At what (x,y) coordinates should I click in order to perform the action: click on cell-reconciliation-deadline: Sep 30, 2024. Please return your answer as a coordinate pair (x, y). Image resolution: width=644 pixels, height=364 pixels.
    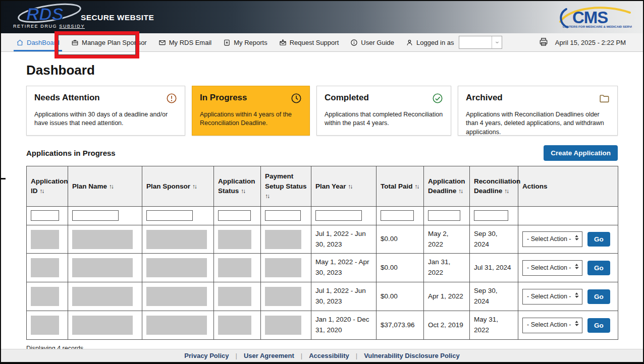
    Looking at the image, I should click on (494, 239).